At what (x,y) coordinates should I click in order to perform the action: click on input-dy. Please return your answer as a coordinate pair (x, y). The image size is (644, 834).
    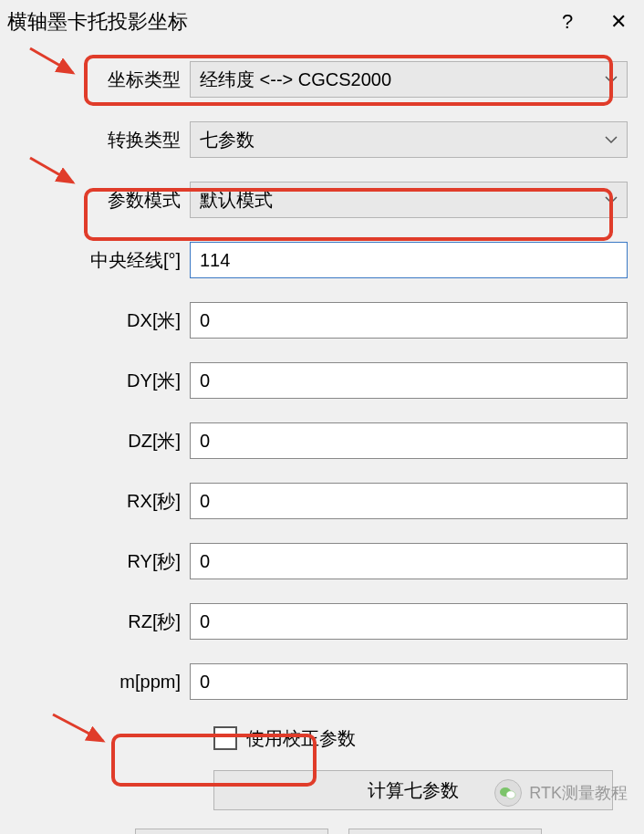
    Looking at the image, I should click on (409, 381).